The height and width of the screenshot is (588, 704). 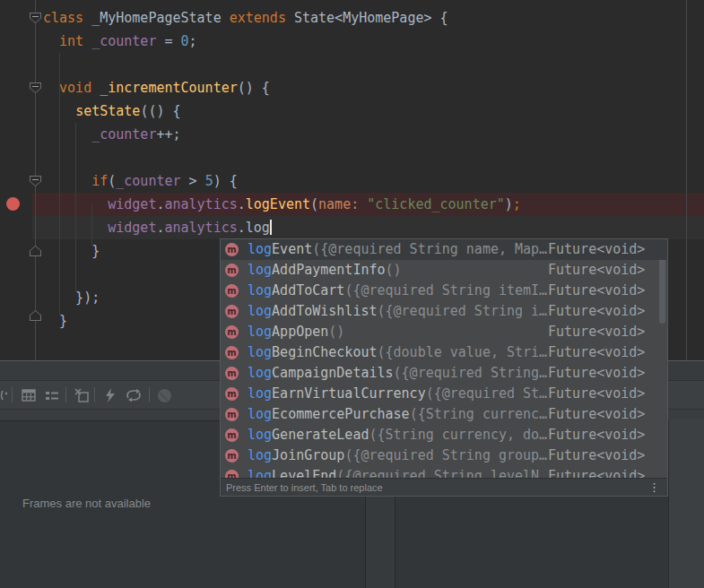 I want to click on code-line: setState(() {, so click(x=282, y=111).